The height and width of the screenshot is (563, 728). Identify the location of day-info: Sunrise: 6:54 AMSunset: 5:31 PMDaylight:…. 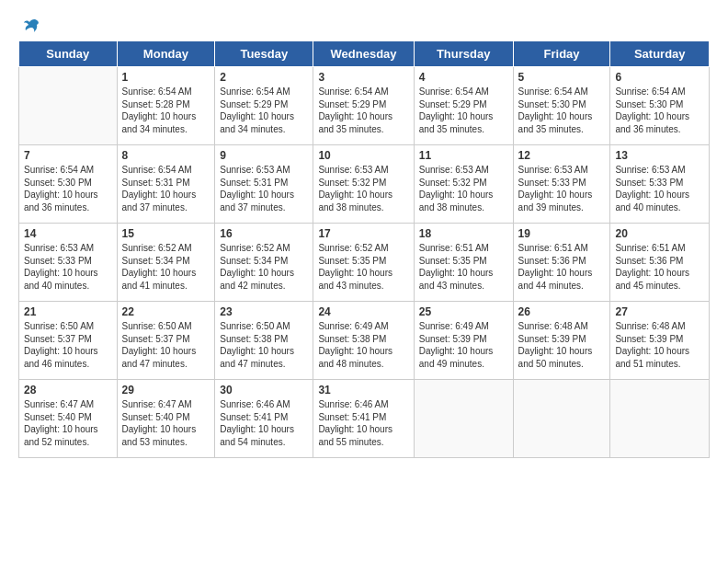
(166, 189).